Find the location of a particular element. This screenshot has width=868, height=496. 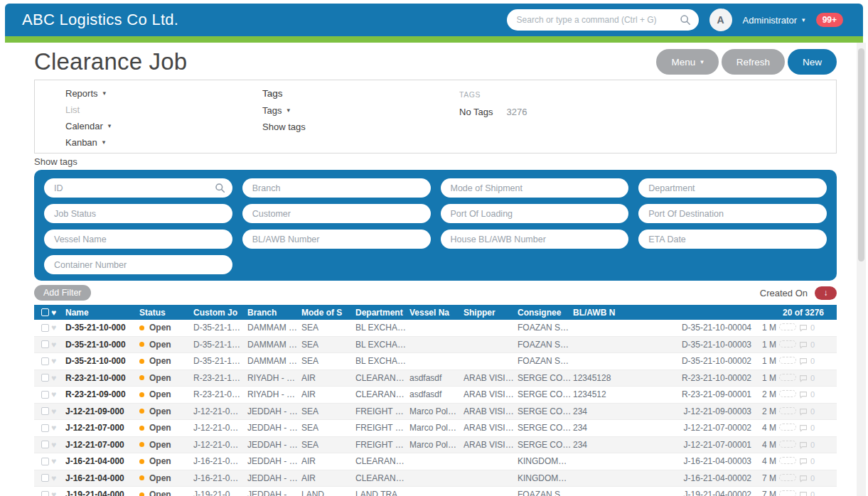

table-row: ♥ R-23-21-09-000 Open R-23-21-0… RIYADH … is located at coordinates (435, 395).